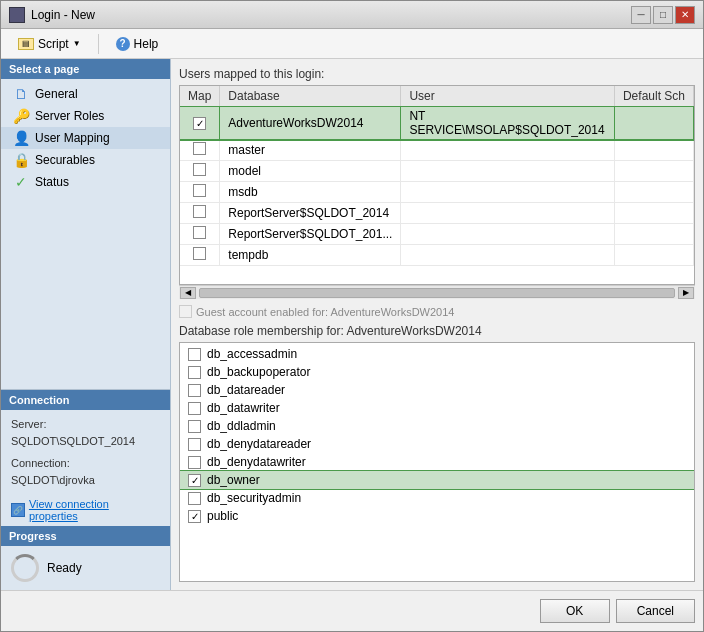 This screenshot has height=632, width=704. I want to click on scroll-right-btn: ▶, so click(686, 293).